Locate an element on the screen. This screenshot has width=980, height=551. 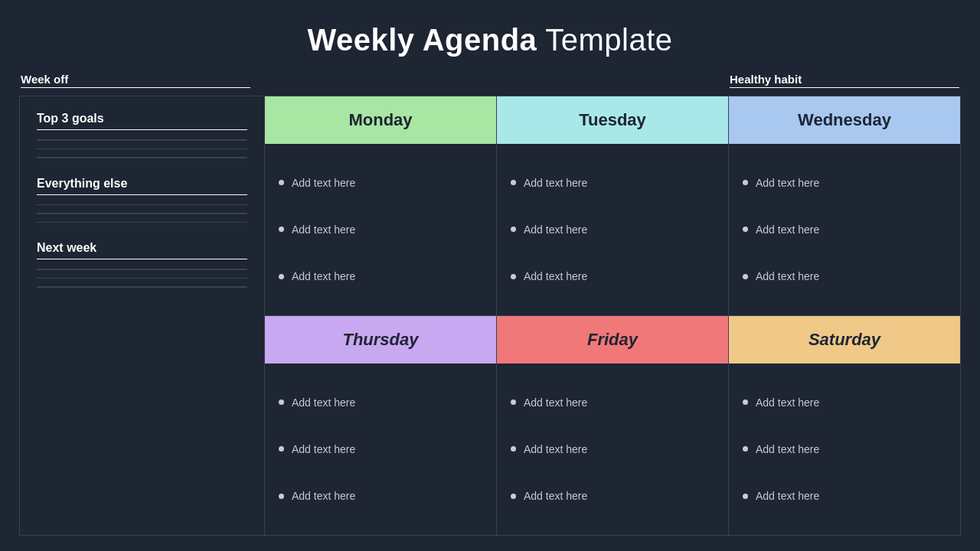
sidebar-section-next: Next week is located at coordinates (142, 268).